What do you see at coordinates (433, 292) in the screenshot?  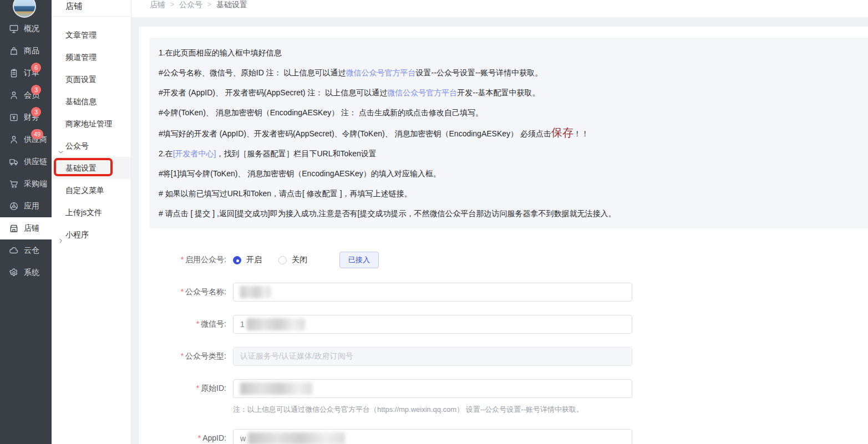 I see `official-account-name-input` at bounding box center [433, 292].